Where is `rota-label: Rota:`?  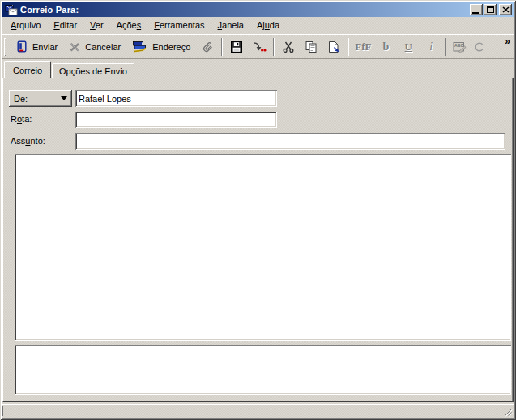 rota-label: Rota: is located at coordinates (21, 119).